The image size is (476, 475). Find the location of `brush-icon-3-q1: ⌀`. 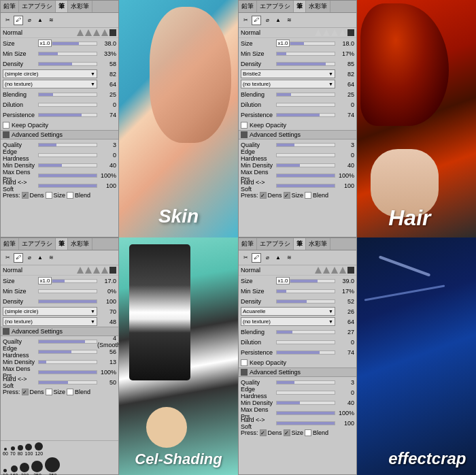

brush-icon-3-q1: ⌀ is located at coordinates (29, 20).